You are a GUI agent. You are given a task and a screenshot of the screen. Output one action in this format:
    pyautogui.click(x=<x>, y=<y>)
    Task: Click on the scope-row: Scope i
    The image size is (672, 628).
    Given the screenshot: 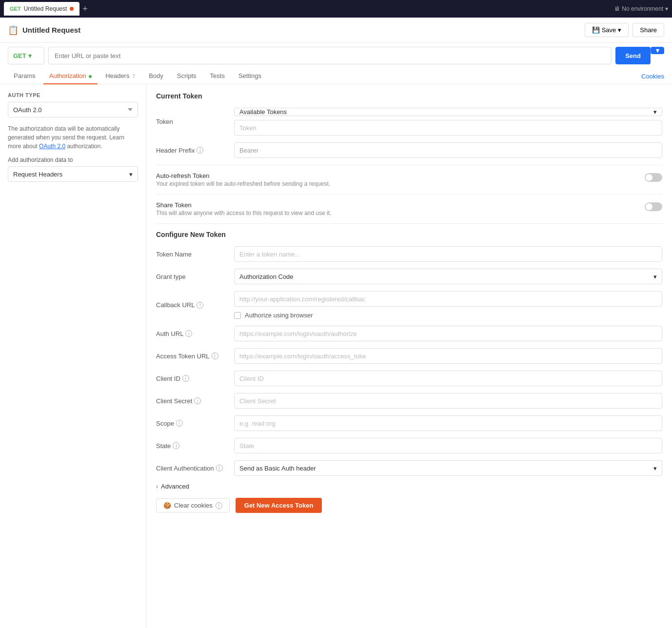 What is the action you would take?
    pyautogui.click(x=409, y=423)
    